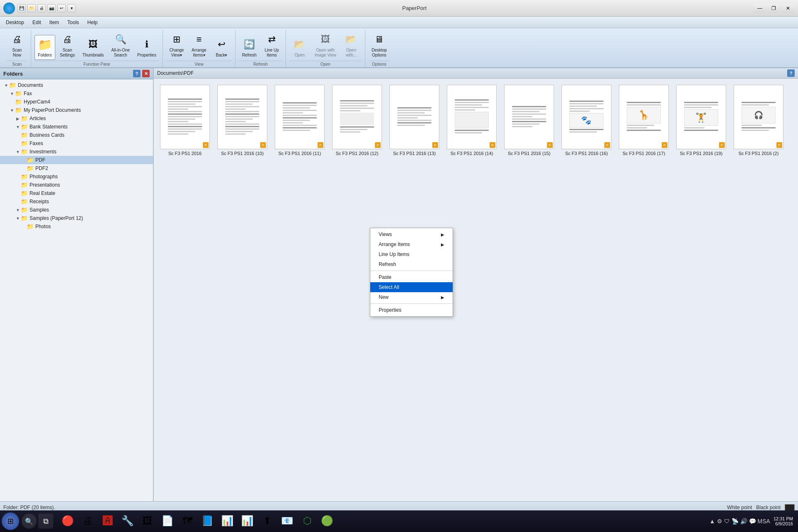 Image resolution: width=798 pixels, height=532 pixels. What do you see at coordinates (146, 74) in the screenshot?
I see `panel-close-button: ✕` at bounding box center [146, 74].